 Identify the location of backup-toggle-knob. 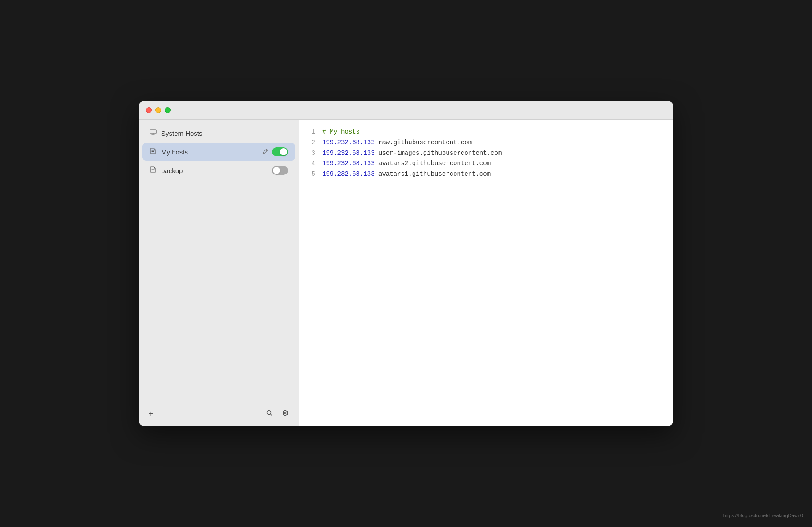
(276, 170).